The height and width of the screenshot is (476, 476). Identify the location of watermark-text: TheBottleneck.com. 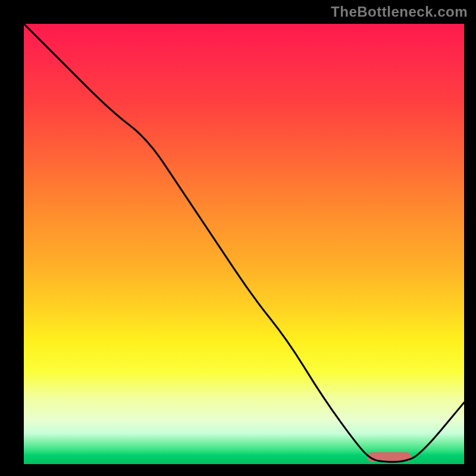
(399, 12).